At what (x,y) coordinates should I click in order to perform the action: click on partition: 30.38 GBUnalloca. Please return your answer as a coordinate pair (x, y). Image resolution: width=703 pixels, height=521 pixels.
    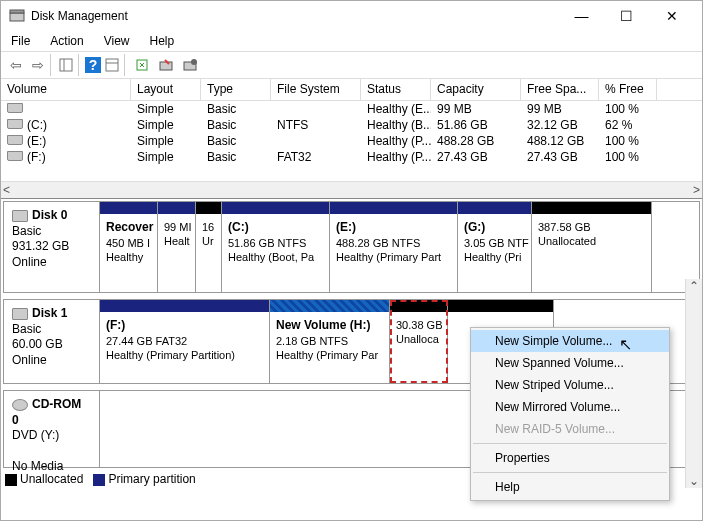
    Looking at the image, I should click on (419, 342).